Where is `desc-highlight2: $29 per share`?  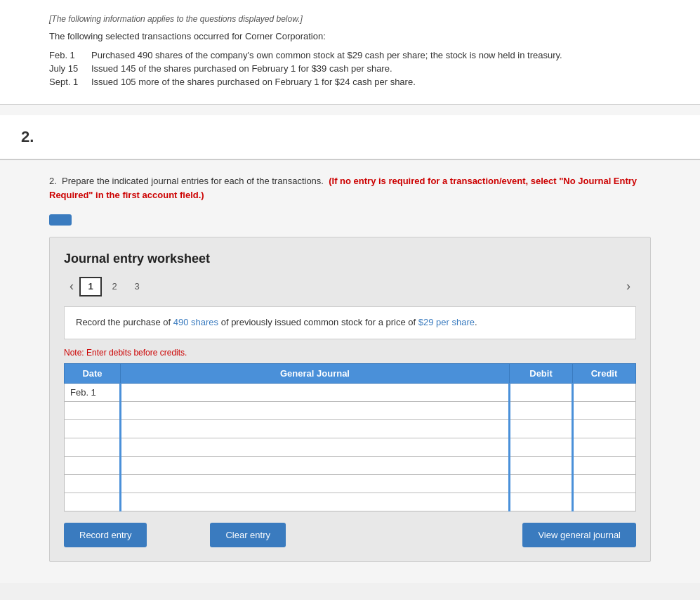 desc-highlight2: $29 per share is located at coordinates (447, 322).